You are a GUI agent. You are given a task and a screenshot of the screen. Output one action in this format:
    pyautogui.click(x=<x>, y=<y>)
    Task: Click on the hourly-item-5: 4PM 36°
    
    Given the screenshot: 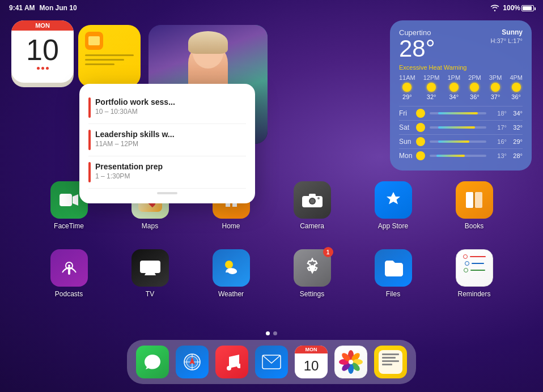 What is the action you would take?
    pyautogui.click(x=516, y=87)
    